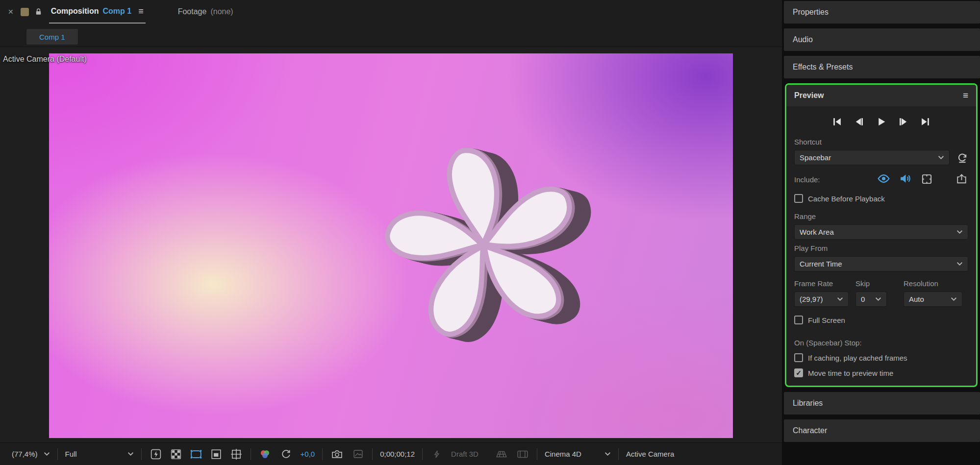 Image resolution: width=980 pixels, height=465 pixels. Describe the element at coordinates (31, 454) in the screenshot. I see `zoom-select: (77,4%)` at that location.